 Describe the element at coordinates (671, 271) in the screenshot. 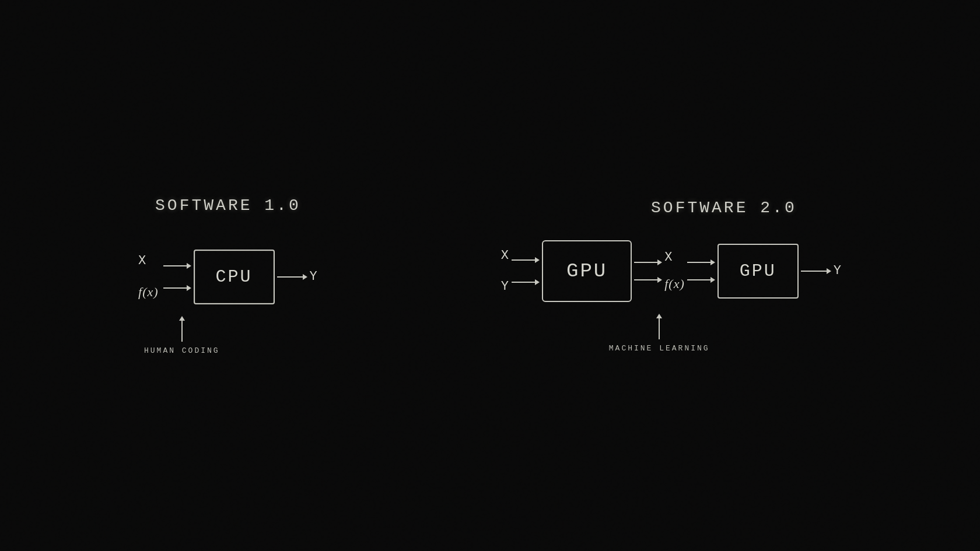

I see `sw2-flow: X Y GPU` at that location.